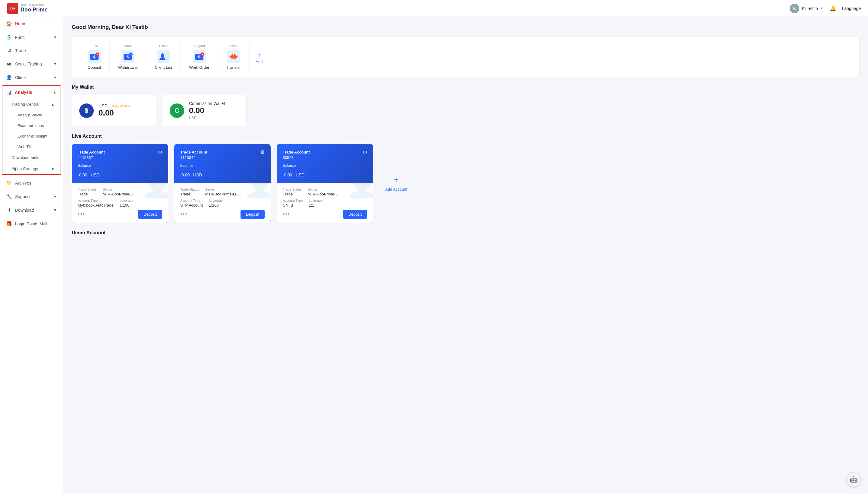 The image size is (868, 494). Describe the element at coordinates (852, 8) in the screenshot. I see `language-button: Language` at that location.